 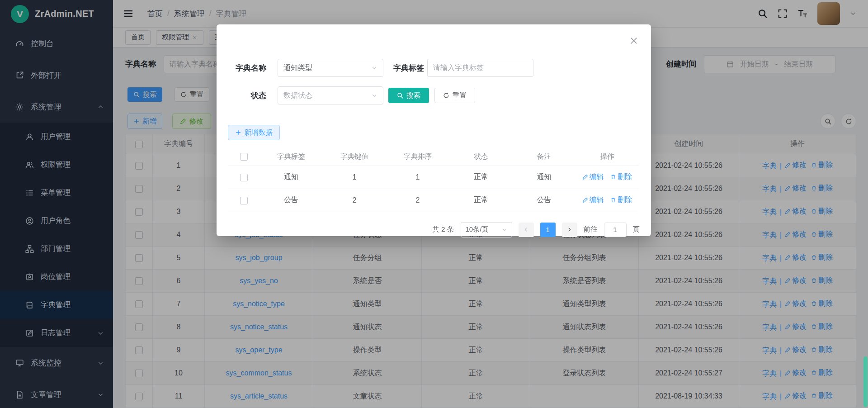 I want to click on refresh-icon, so click(x=446, y=95).